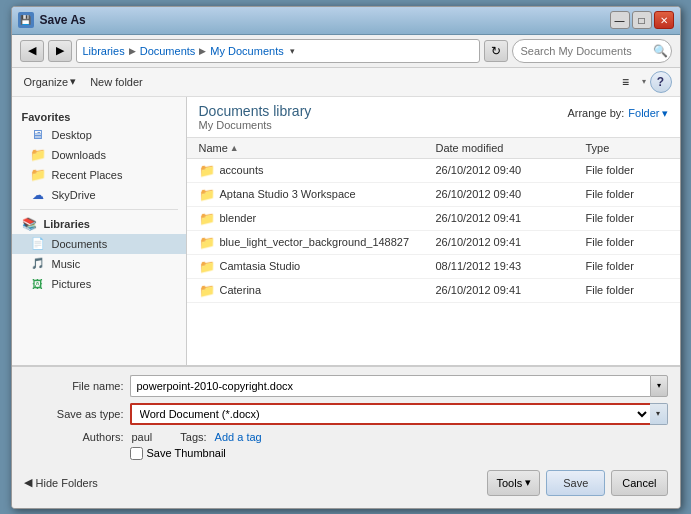 The image size is (691, 514). I want to click on table-row: 📁Caterina 26/10/2012 09:41 File folder, so click(434, 291).